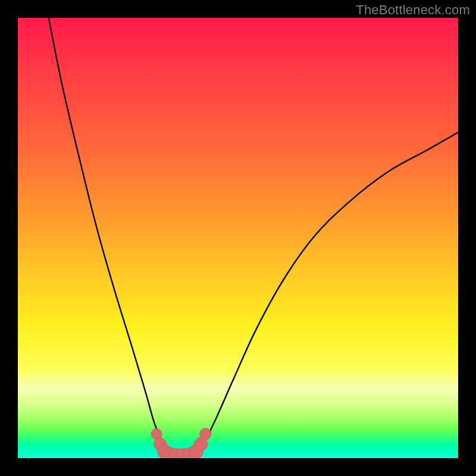 The width and height of the screenshot is (476, 476). Describe the element at coordinates (413, 10) in the screenshot. I see `watermark-text: TheBottleneck.com` at that location.